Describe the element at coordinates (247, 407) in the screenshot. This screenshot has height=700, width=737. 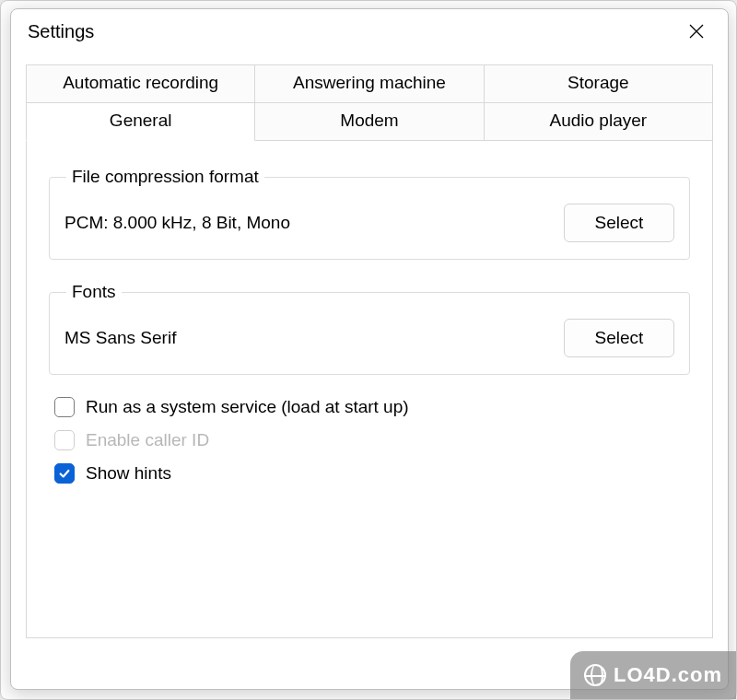
I see `check-run-service-label: Run as a system service (load at start u…` at that location.